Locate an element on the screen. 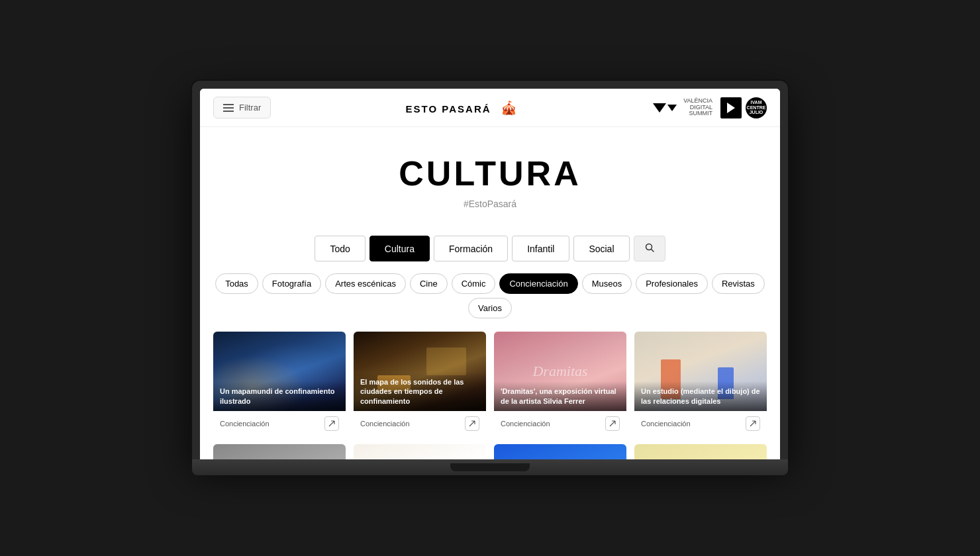 The width and height of the screenshot is (980, 556). triangles-logo is located at coordinates (665, 108).